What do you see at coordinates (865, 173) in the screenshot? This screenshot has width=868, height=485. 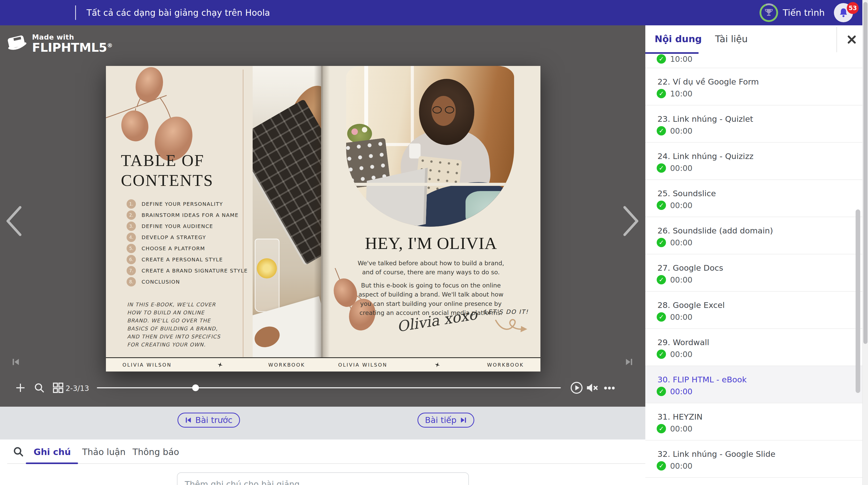 I see `page-scrollbar-thumb` at bounding box center [865, 173].